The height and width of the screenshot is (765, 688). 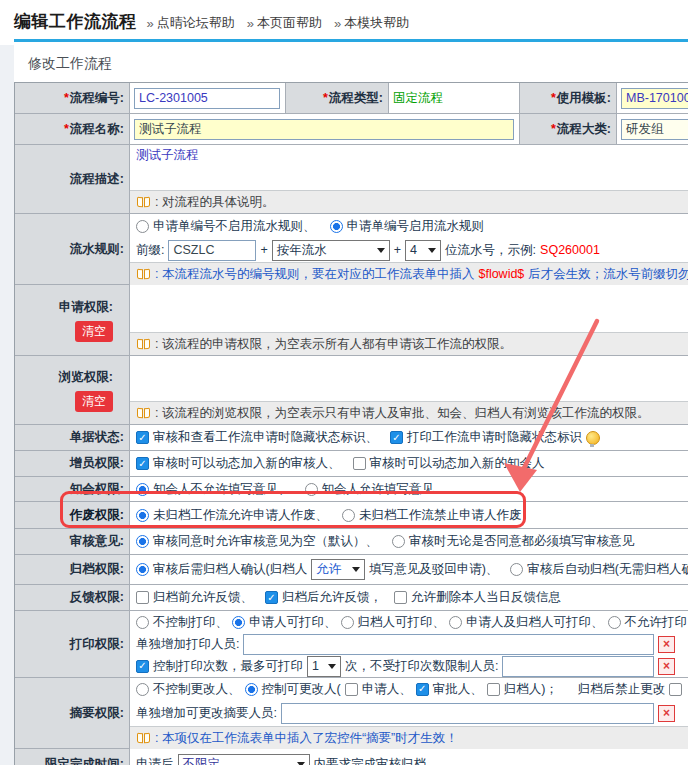 I want to click on print-unlimited-users-input, so click(x=578, y=666).